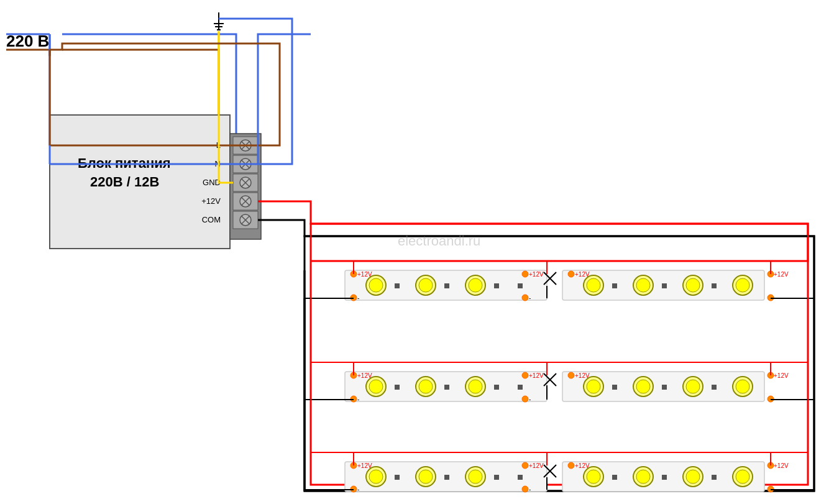 The width and height of the screenshot is (834, 504). Describe the element at coordinates (582, 275) in the screenshot. I see `led1-plus-mid2: +12V` at that location.